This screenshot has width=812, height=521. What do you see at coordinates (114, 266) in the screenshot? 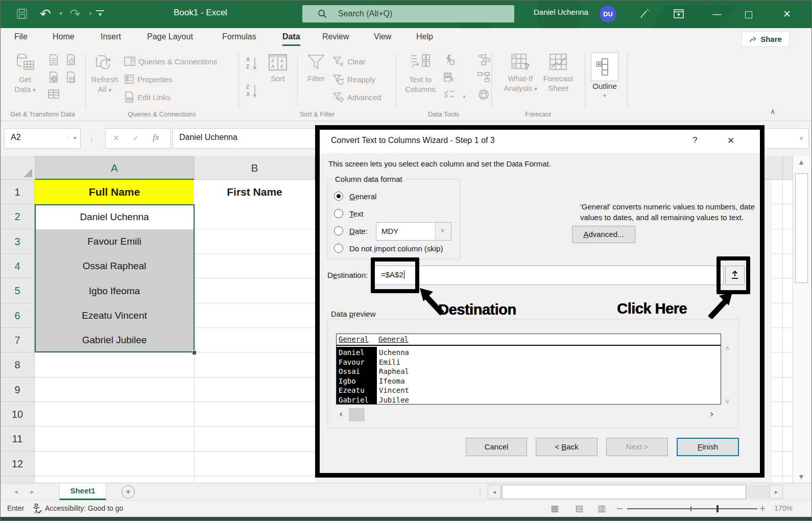
I see `cell-a4: Ossai Rapheal` at bounding box center [114, 266].